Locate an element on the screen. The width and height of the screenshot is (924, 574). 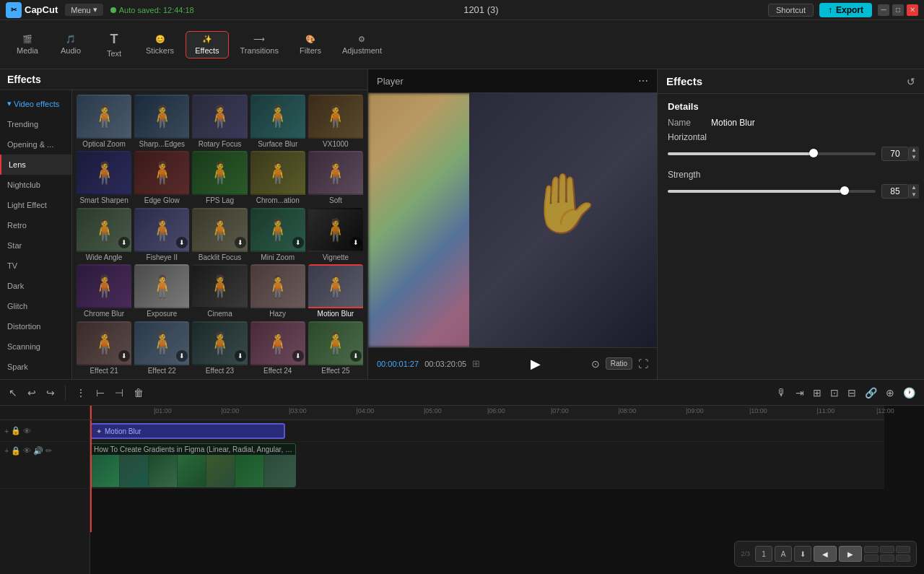
category-video-effects: ▾ Video effects is located at coordinates (36, 104).